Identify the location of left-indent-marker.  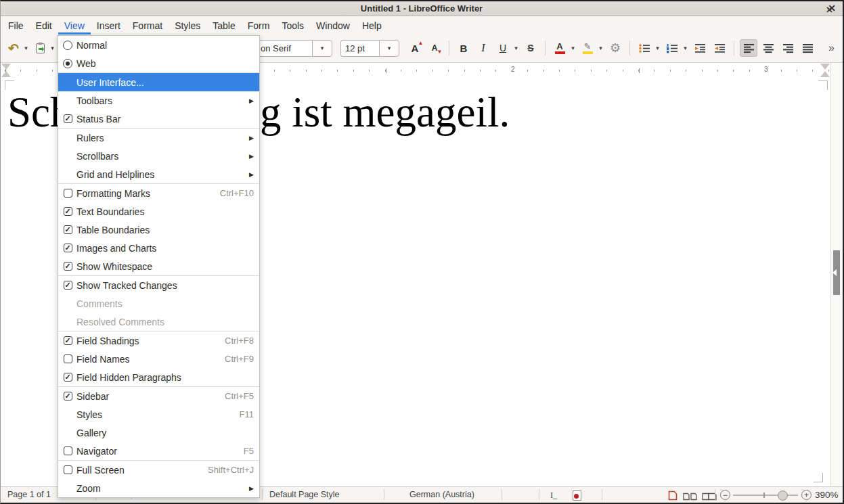
(6, 74).